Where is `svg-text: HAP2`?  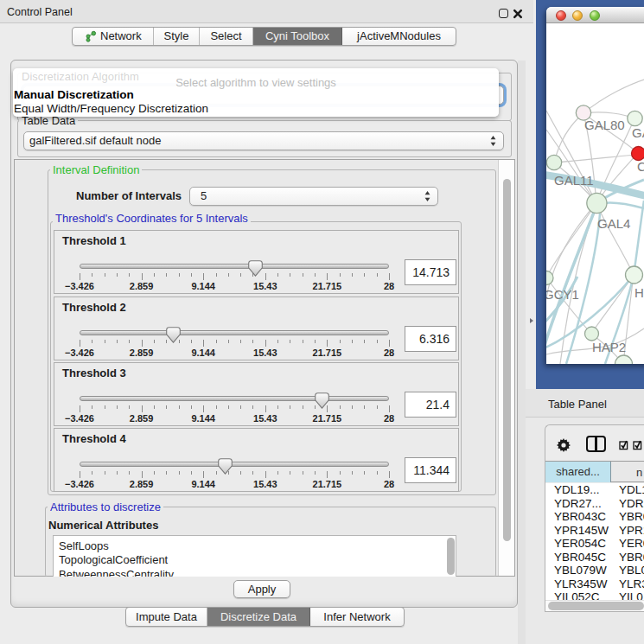 svg-text: HAP2 is located at coordinates (609, 348).